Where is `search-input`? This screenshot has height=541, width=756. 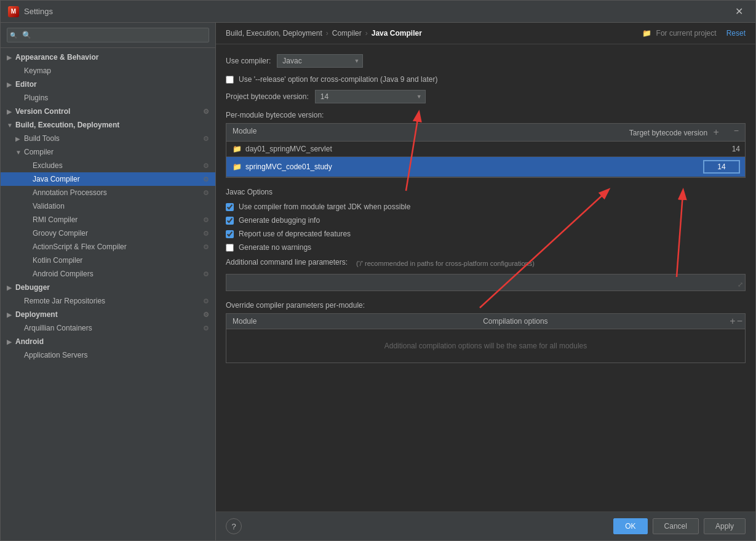
search-input is located at coordinates (108, 35).